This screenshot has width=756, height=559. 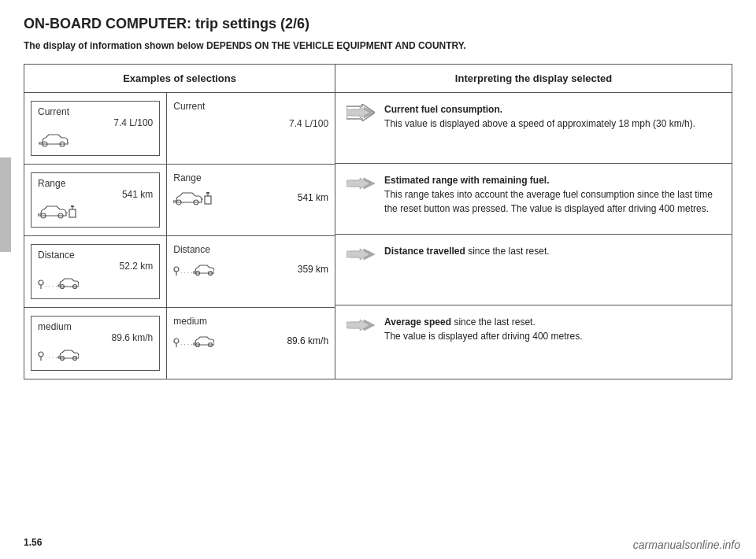 What do you see at coordinates (95, 123) in the screenshot?
I see `box-1a-value: 7.4 L/100` at bounding box center [95, 123].